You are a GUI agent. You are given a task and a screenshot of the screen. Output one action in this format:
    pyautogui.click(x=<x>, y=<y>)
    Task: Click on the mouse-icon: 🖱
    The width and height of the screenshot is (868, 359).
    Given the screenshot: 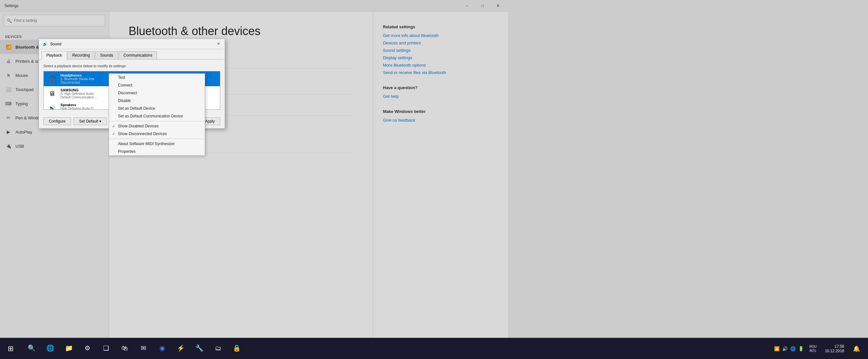 What is the action you would take?
    pyautogui.click(x=8, y=76)
    